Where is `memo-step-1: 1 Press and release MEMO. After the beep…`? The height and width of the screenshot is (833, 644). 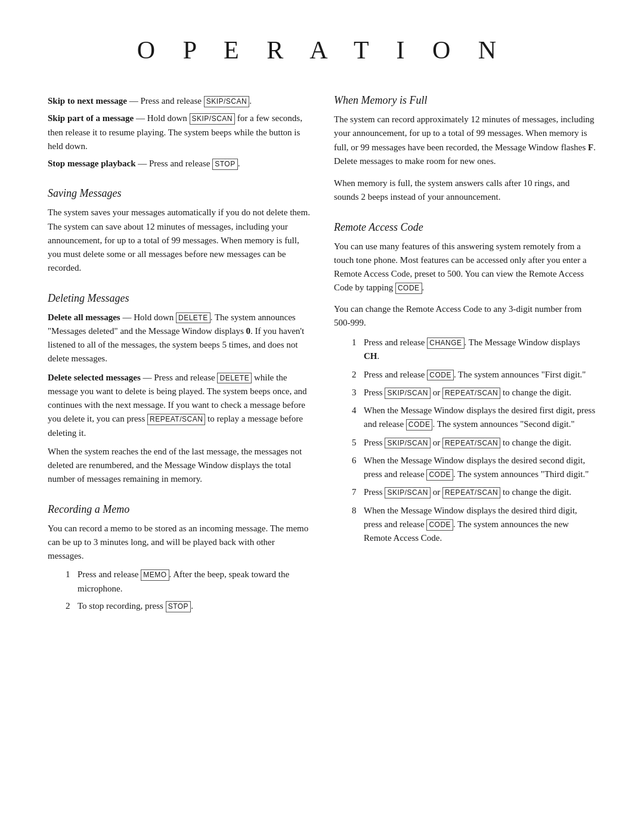
memo-step-1: 1 Press and release MEMO. After the beep… is located at coordinates (188, 582).